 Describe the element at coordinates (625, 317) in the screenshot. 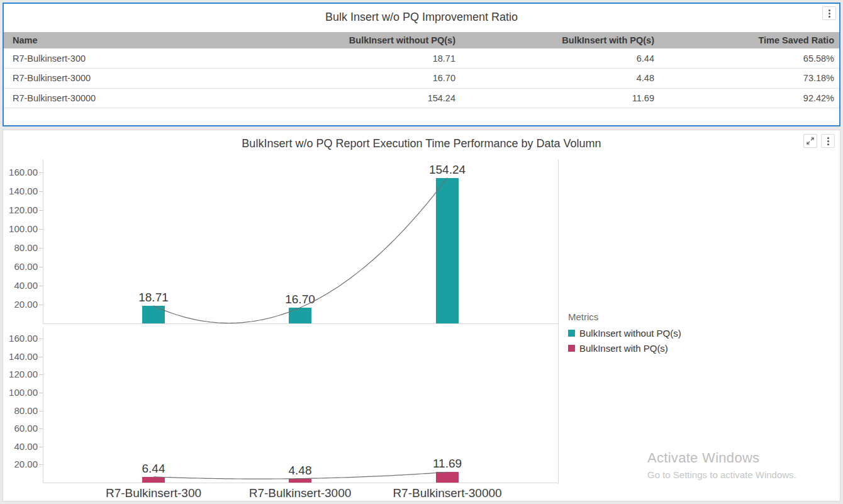

I see `legend-title: Metrics` at that location.